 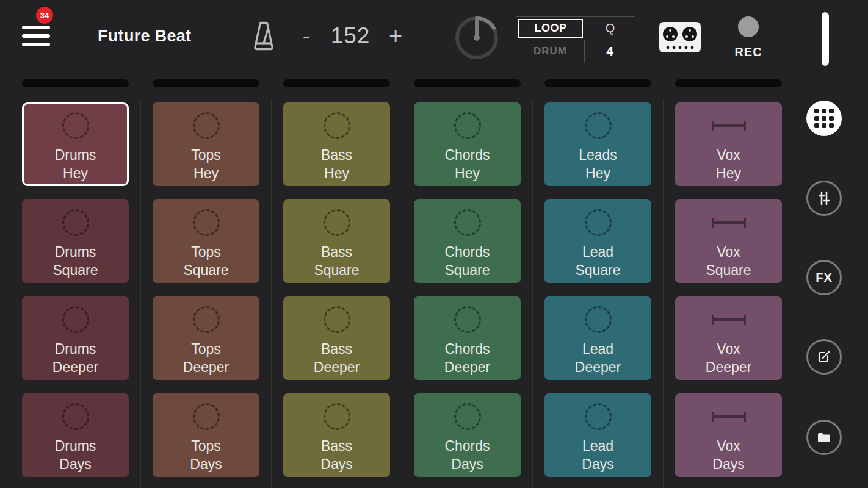 I want to click on pad-label: LeadDays, so click(x=598, y=455).